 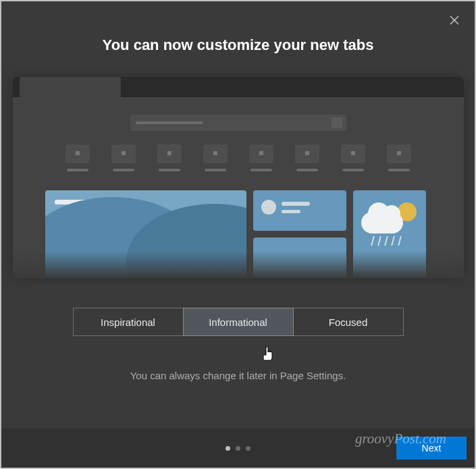 What do you see at coordinates (238, 87) in the screenshot?
I see `preview-browser-chrome` at bounding box center [238, 87].